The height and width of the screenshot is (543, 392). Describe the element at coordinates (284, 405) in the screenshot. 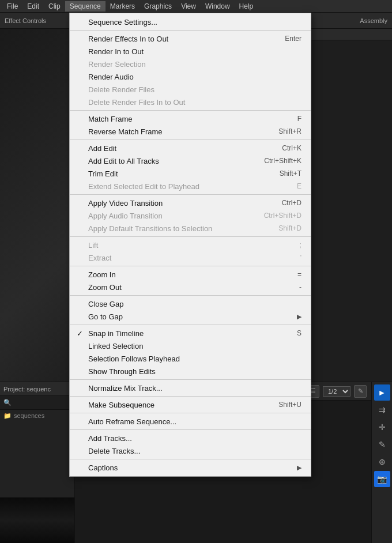

I see `menu-shortcut-make-subsequence: Shift+U` at that location.